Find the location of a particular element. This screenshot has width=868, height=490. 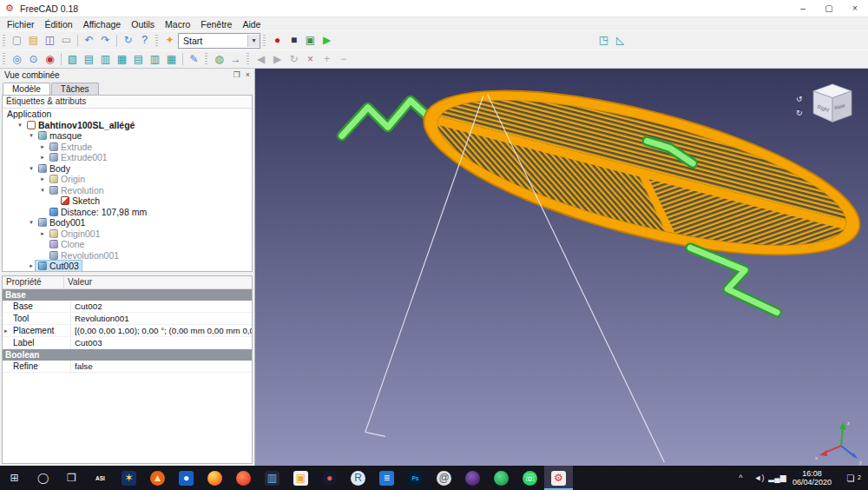

draw-style-icon: ◉ is located at coordinates (50, 59).